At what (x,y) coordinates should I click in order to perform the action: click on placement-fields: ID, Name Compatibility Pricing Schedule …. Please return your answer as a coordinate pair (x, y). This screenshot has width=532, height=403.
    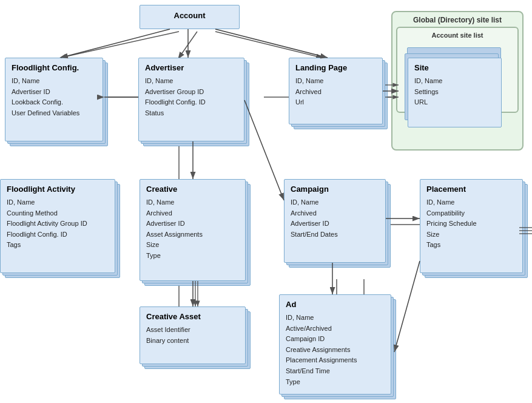
    Looking at the image, I should click on (471, 224).